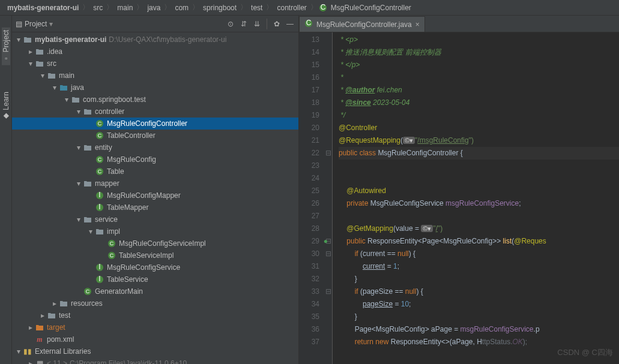  What do you see at coordinates (364, 25) in the screenshot?
I see `editor-tab-label: MsgRuleConfigController.java` at bounding box center [364, 25].